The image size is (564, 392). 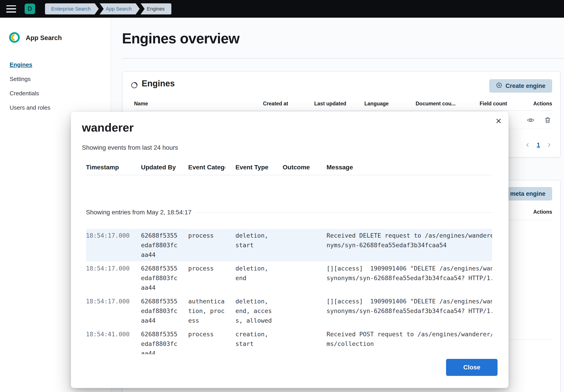 What do you see at coordinates (60, 108) in the screenshot?
I see `sidebar-item-users-and-roles: Users and roles` at bounding box center [60, 108].